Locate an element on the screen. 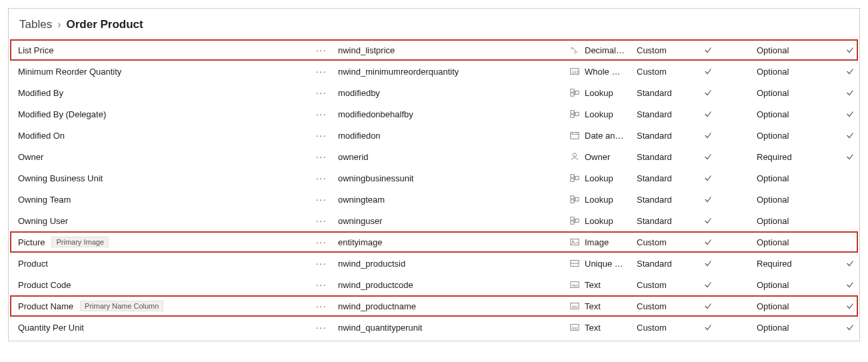 This screenshot has height=362, width=868. column-datatype: Lookup is located at coordinates (611, 179).